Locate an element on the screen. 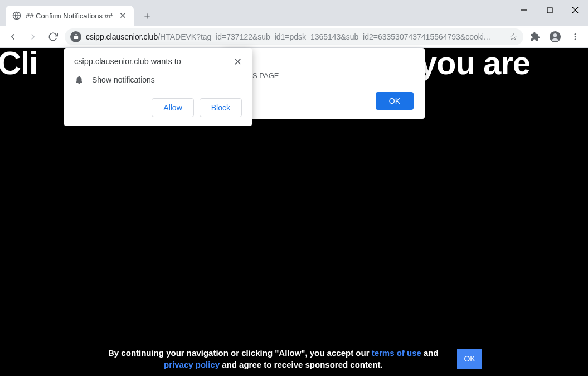 The height and width of the screenshot is (376, 588). back-button is located at coordinates (13, 37).